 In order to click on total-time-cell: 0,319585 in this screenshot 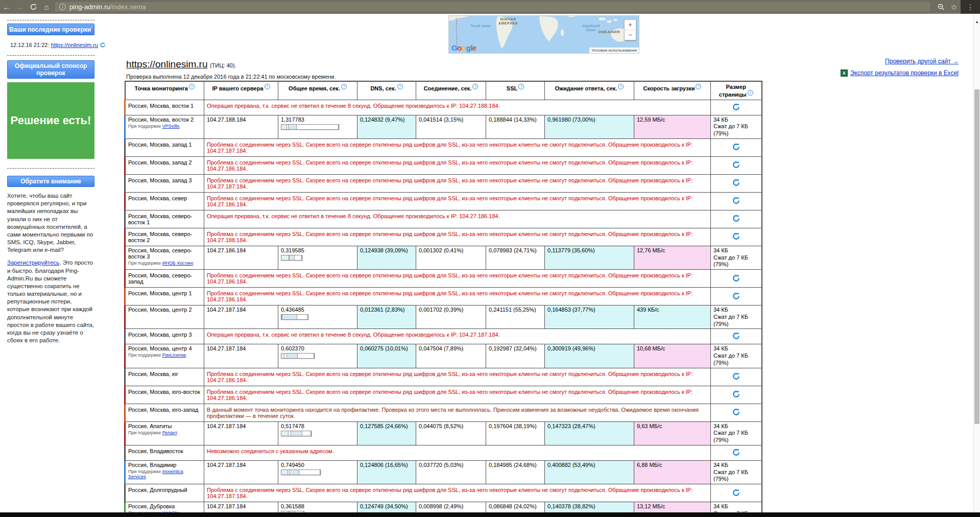, I will do `click(318, 257)`.